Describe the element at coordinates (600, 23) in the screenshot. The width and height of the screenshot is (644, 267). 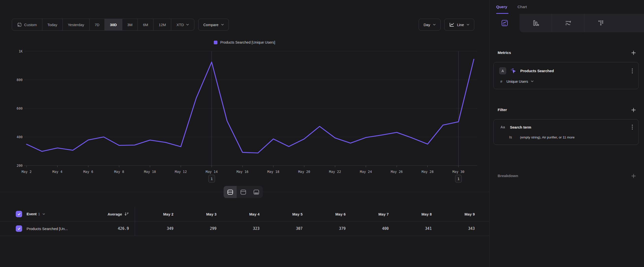
I see `query-type-retention` at that location.